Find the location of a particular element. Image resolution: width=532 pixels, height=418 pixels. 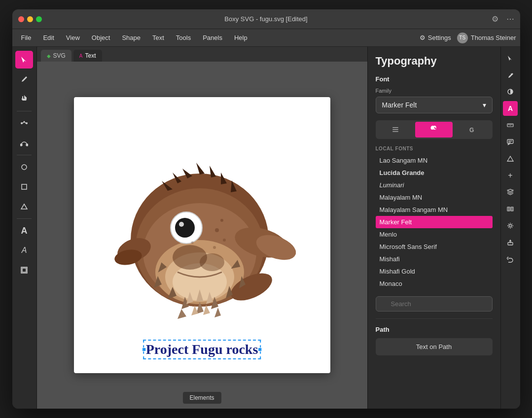

menu-object: Object is located at coordinates (101, 37).